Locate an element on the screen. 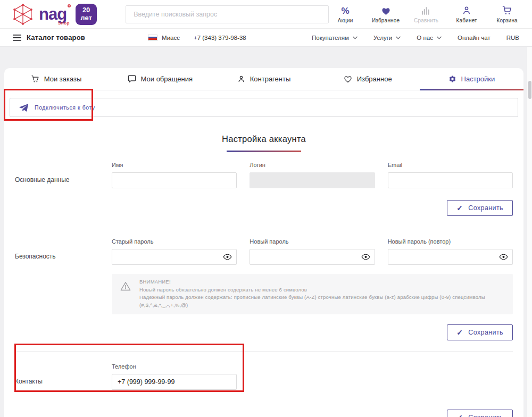  save-basic-button: Сохранить is located at coordinates (480, 208).